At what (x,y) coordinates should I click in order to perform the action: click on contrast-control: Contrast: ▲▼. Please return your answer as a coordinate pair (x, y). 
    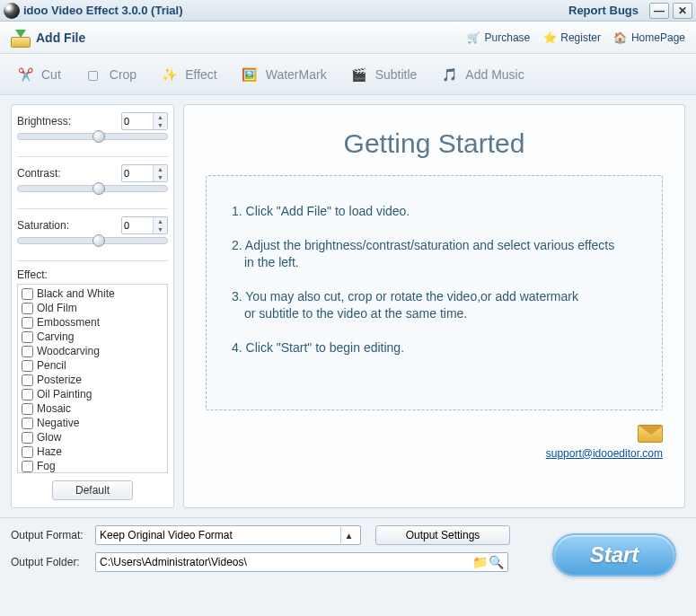
    Looking at the image, I should click on (93, 181).